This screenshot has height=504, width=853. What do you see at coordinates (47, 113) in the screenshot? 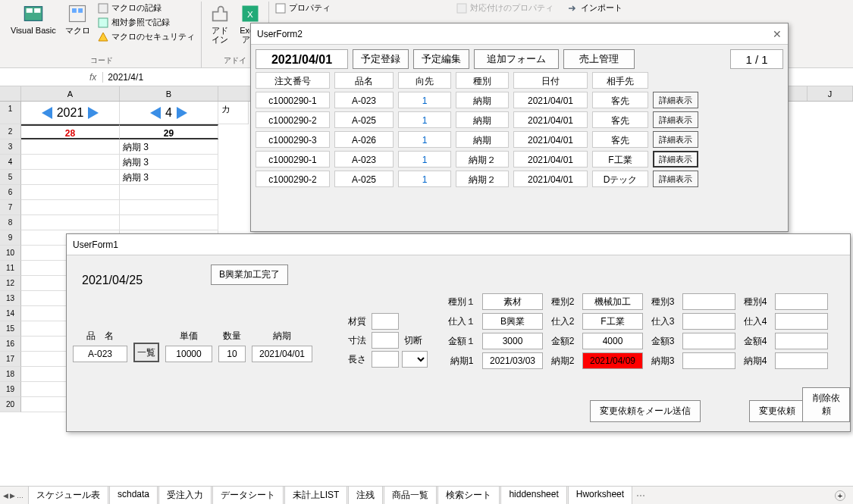
I see `year-prev-button` at bounding box center [47, 113].